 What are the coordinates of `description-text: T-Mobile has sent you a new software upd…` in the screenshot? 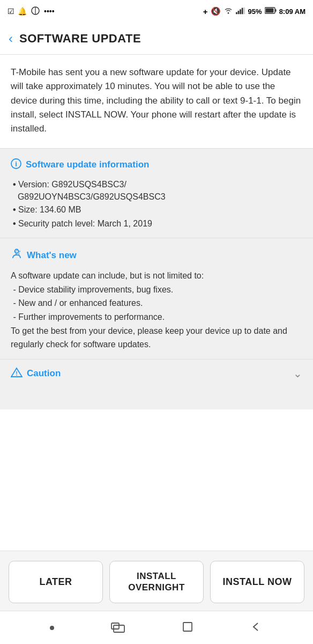 It's located at (156, 101).